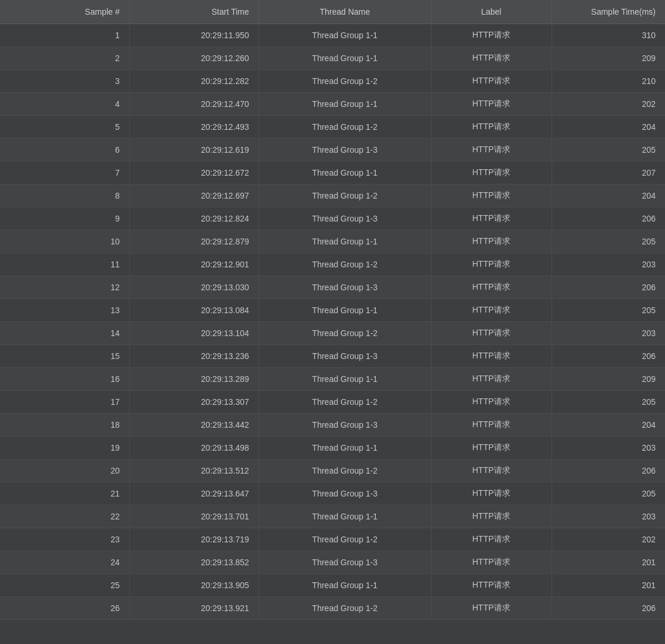  What do you see at coordinates (65, 310) in the screenshot?
I see `cell-sample: 13` at bounding box center [65, 310].